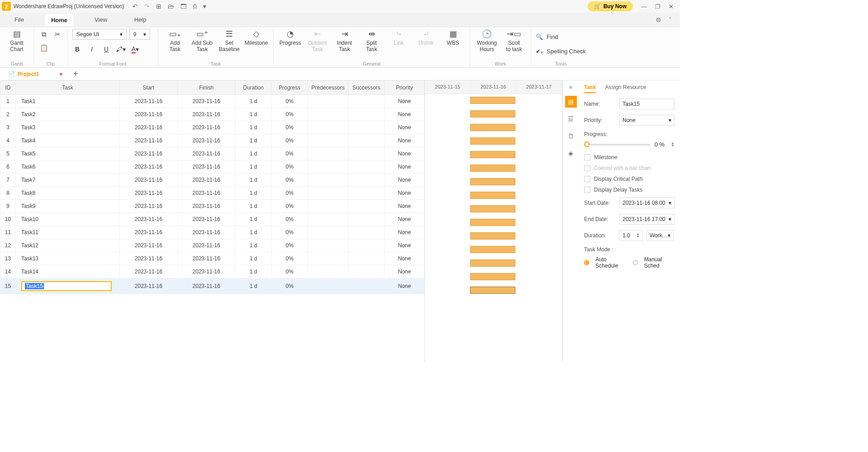 This screenshot has height=452, width=868. I want to click on prop-duration-input: 1.0▲▼, so click(631, 235).